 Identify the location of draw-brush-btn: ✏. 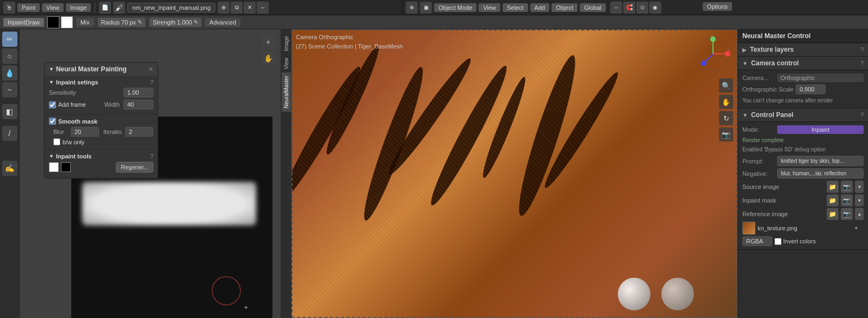
(10, 39).